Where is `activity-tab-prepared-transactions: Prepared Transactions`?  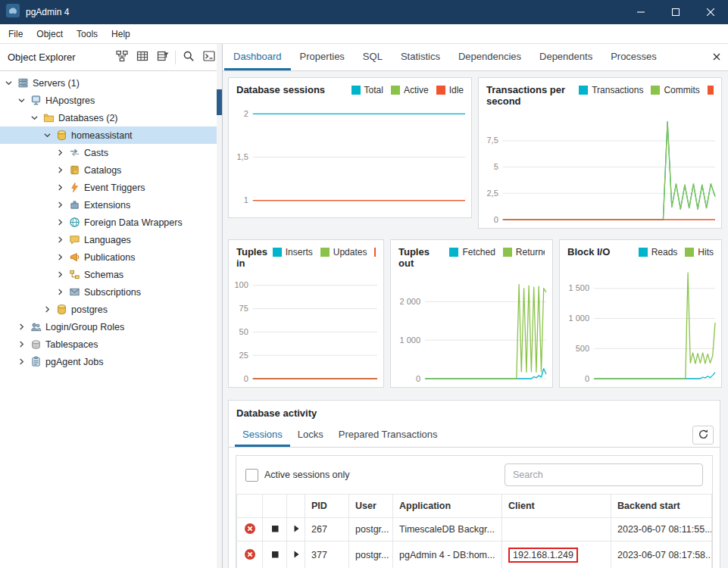
activity-tab-prepared-transactions: Prepared Transactions is located at coordinates (388, 435).